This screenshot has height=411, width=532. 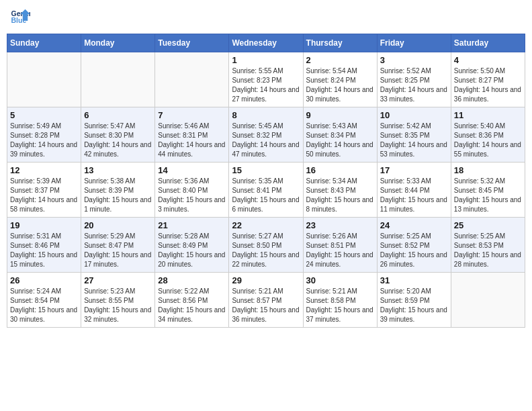 What do you see at coordinates (266, 281) in the screenshot?
I see `day-number: 29` at bounding box center [266, 281].